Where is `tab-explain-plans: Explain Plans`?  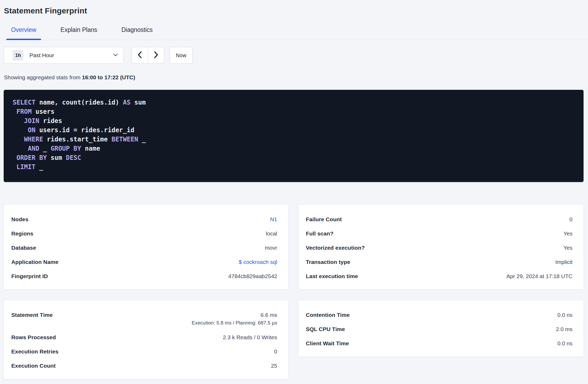
tab-explain-plans: Explain Plans is located at coordinates (79, 33).